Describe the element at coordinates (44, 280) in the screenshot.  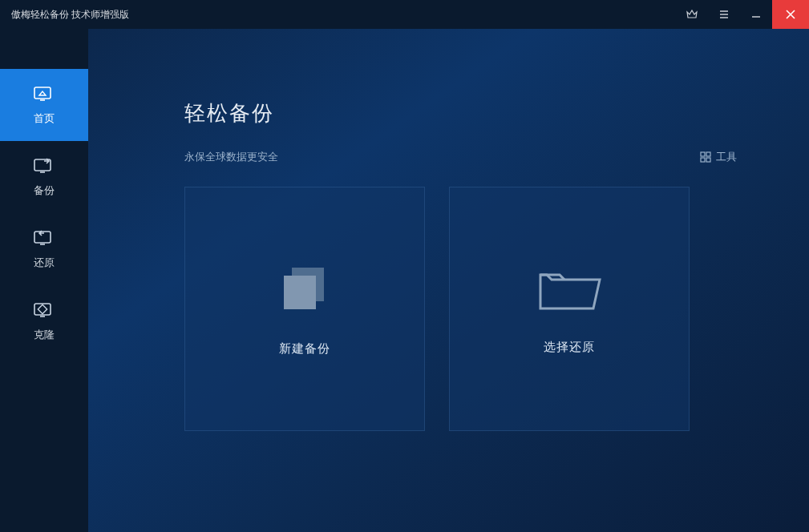
I see `sidebar: 首页 备份 还原` at that location.